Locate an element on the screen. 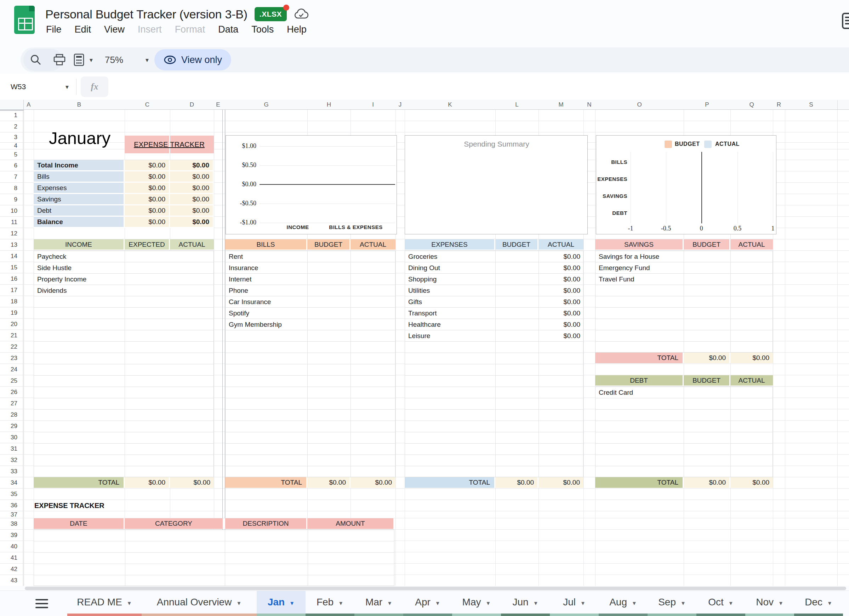  row-header-3: 3 is located at coordinates (12, 138).